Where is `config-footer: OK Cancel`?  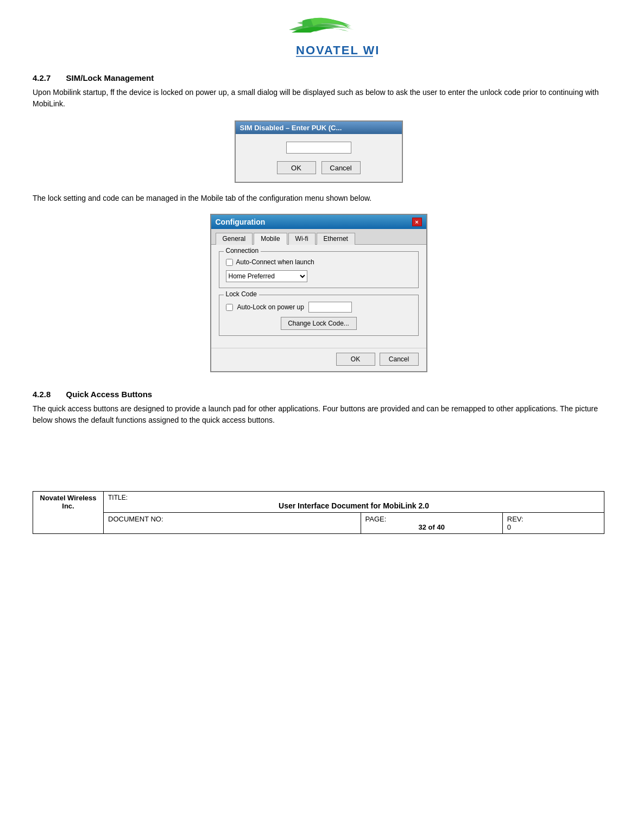
config-footer: OK Cancel is located at coordinates (319, 359).